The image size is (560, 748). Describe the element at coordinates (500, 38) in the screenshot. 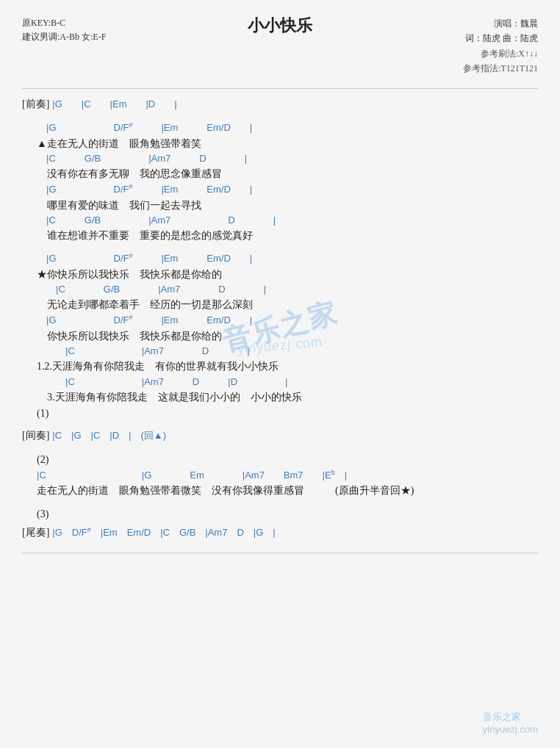

I see `words-label: 词：陆虎 曲：陆虎` at that location.